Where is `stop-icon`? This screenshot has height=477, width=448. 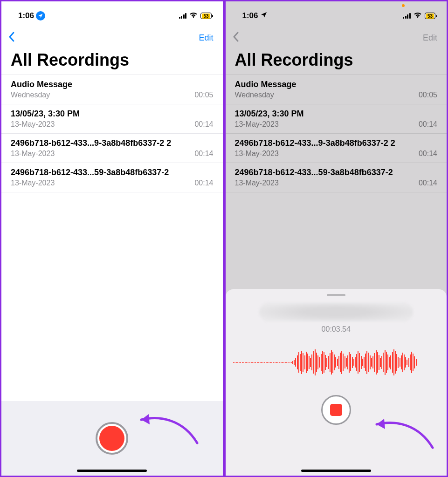 stop-icon is located at coordinates (336, 410).